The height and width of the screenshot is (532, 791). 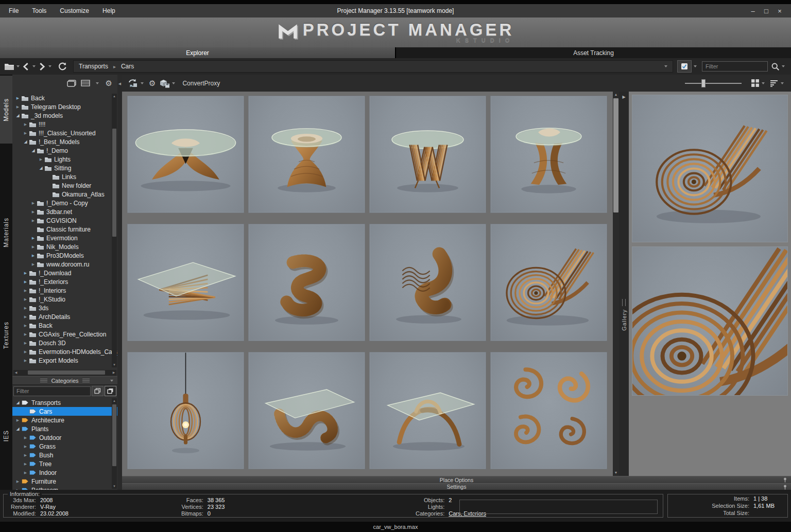 What do you see at coordinates (85, 83) in the screenshot?
I see `layout-icon` at bounding box center [85, 83].